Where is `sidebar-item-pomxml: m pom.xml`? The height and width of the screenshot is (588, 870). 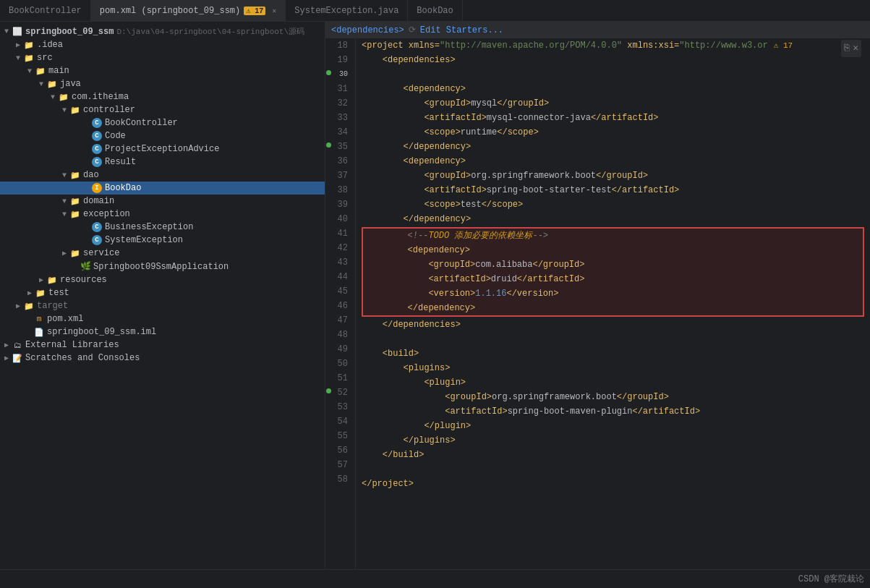 sidebar-item-pomxml: m pom.xml is located at coordinates (162, 319).